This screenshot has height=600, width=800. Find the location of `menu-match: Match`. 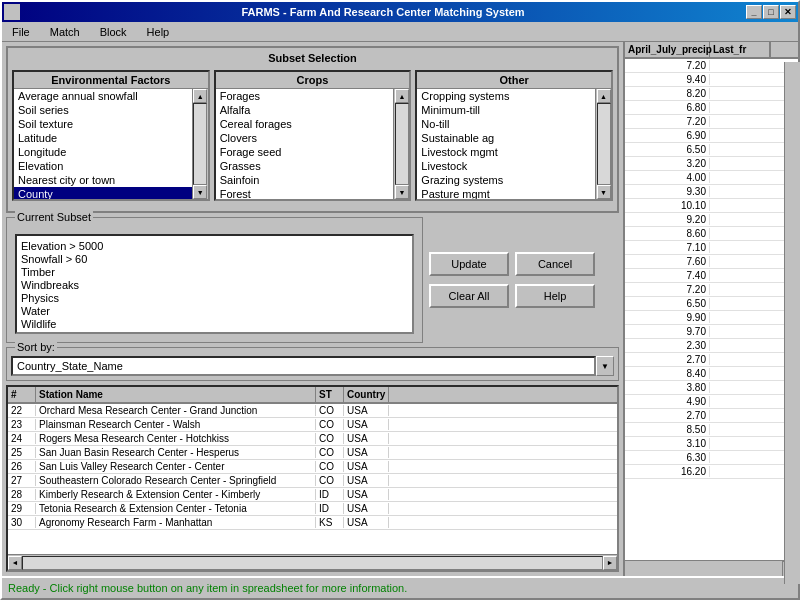

menu-match: Match is located at coordinates (65, 32).